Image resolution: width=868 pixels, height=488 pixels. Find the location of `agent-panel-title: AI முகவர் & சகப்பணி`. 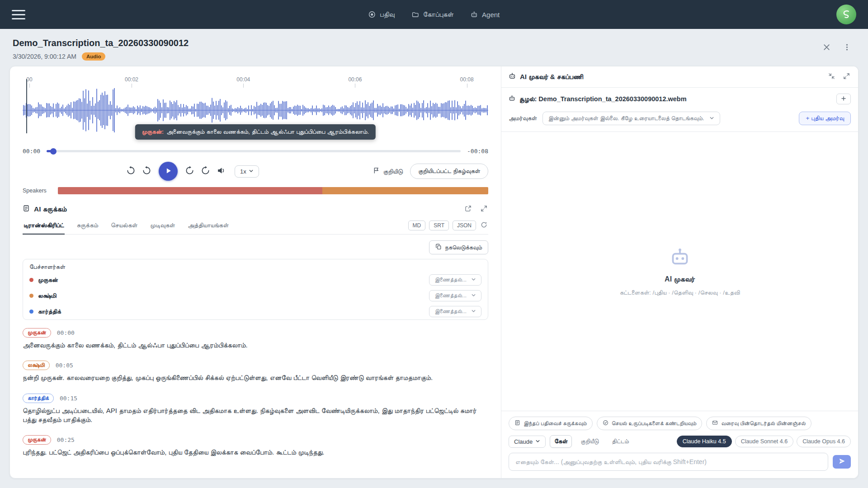

agent-panel-title: AI முகவர் & சகப்பணி is located at coordinates (552, 77).